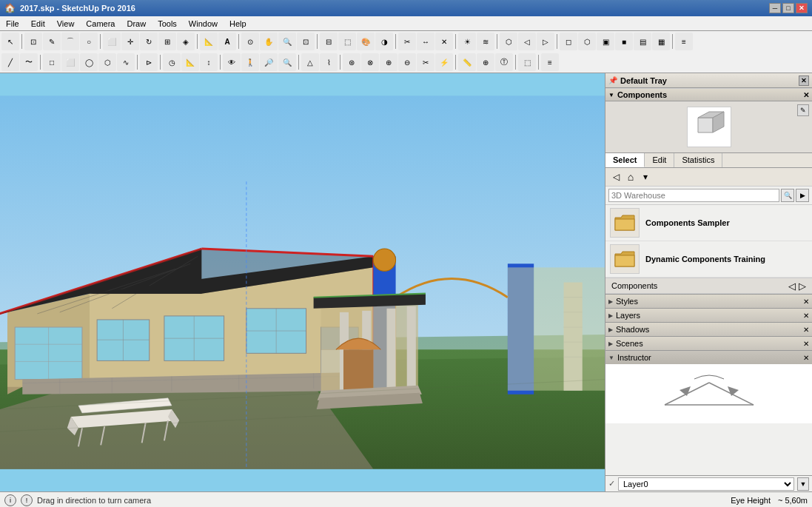 The height and width of the screenshot is (507, 812). I want to click on axes-btn: ✕, so click(444, 41).